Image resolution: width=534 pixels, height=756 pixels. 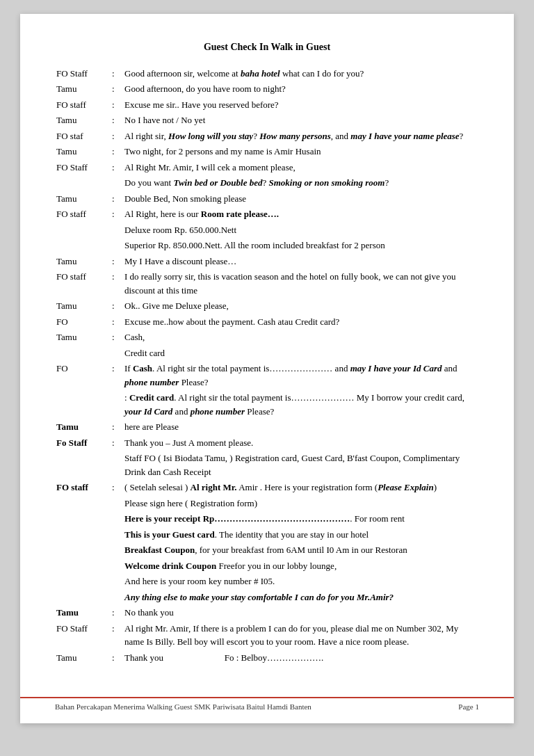 I want to click on text-cell: Al Right Mr. Amir, I will cek a moment p…, so click(x=301, y=167).